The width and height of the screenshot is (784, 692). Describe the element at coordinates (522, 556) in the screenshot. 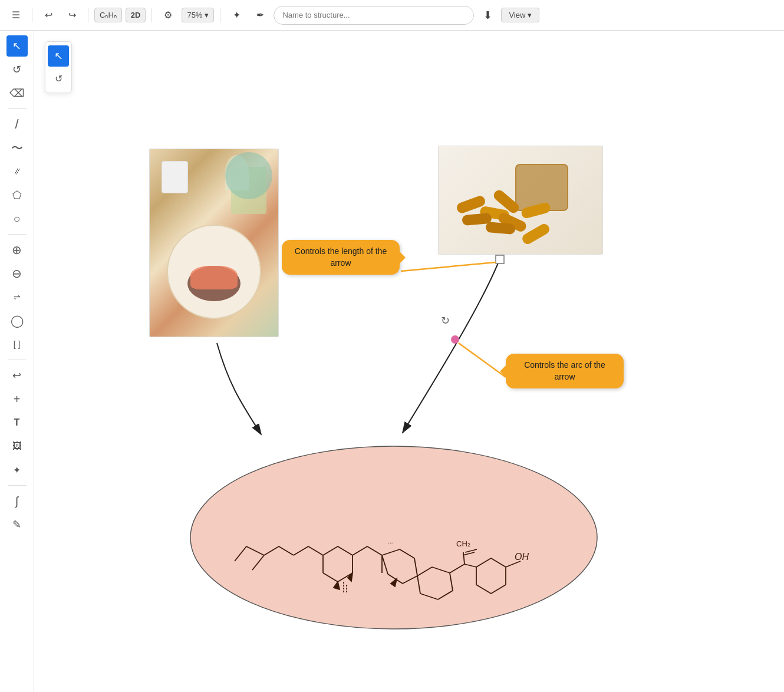

I see `svg-text: OH` at that location.